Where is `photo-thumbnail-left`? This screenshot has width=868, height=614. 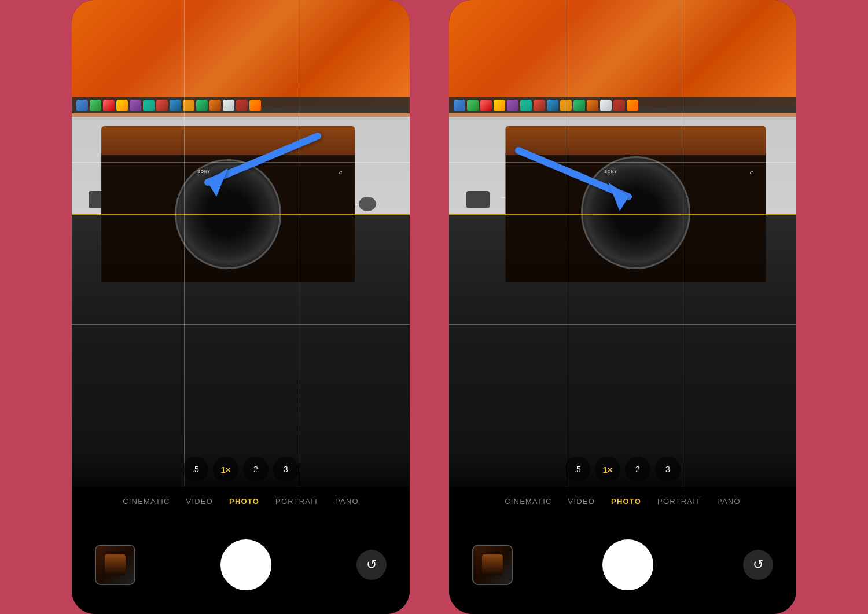 photo-thumbnail-left is located at coordinates (115, 565).